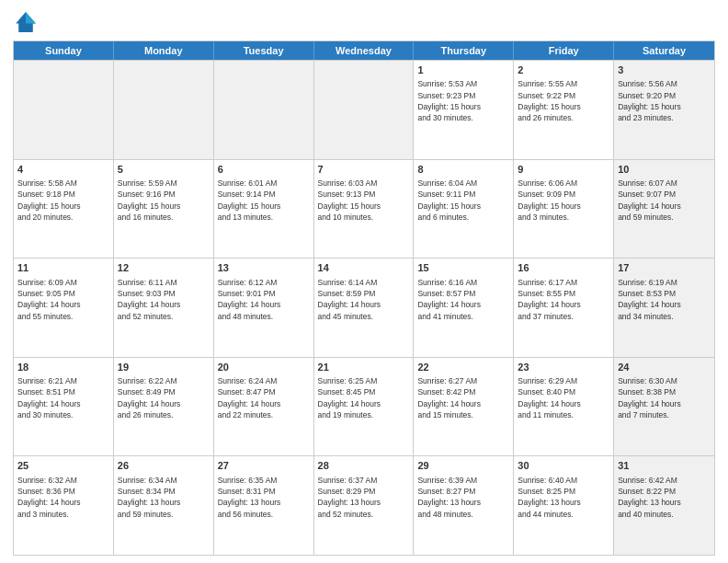 The height and width of the screenshot is (563, 728). What do you see at coordinates (664, 407) in the screenshot?
I see `cal-cell-24: 24Sunrise: 6:30 AMSunset: 8:38 PMDayligh…` at bounding box center [664, 407].